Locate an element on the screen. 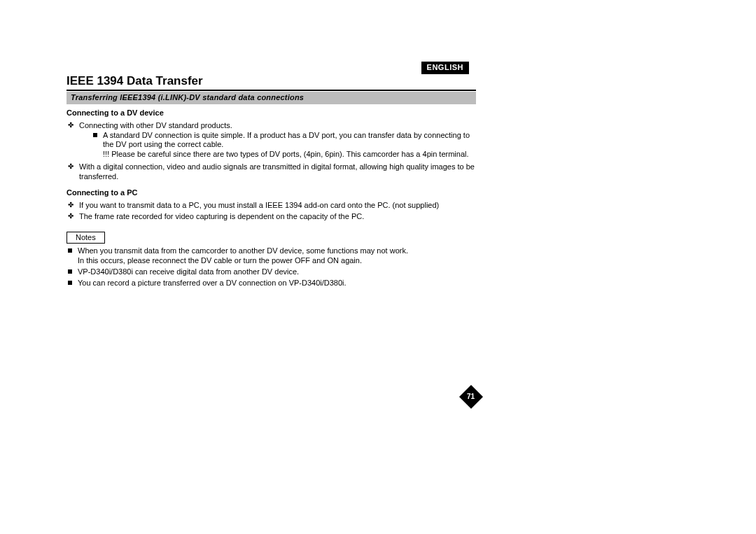 The image size is (756, 534). list-item: A standard DV connection is quite simple… is located at coordinates (284, 146).